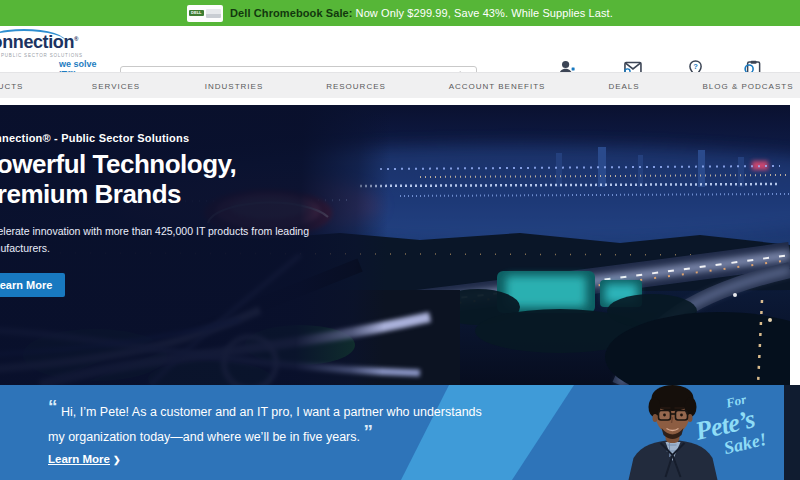 Image resolution: width=800 pixels, height=480 pixels. What do you see at coordinates (53, 406) in the screenshot?
I see `open-quote-mark: “` at bounding box center [53, 406].